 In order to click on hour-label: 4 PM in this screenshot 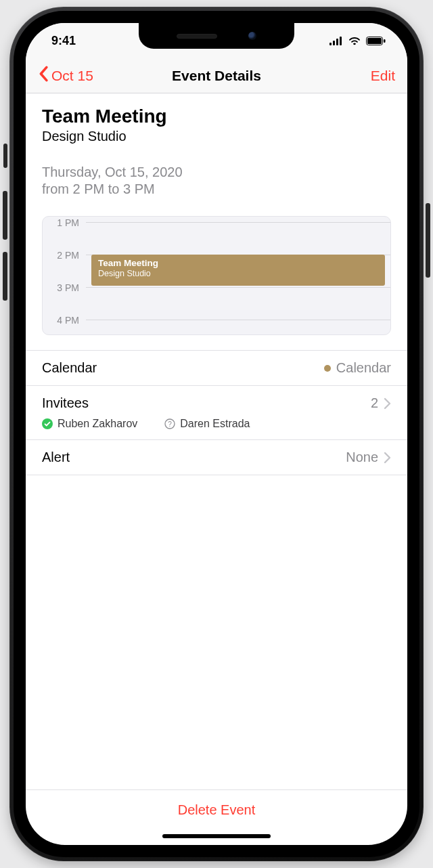, I will do `click(64, 320)`.